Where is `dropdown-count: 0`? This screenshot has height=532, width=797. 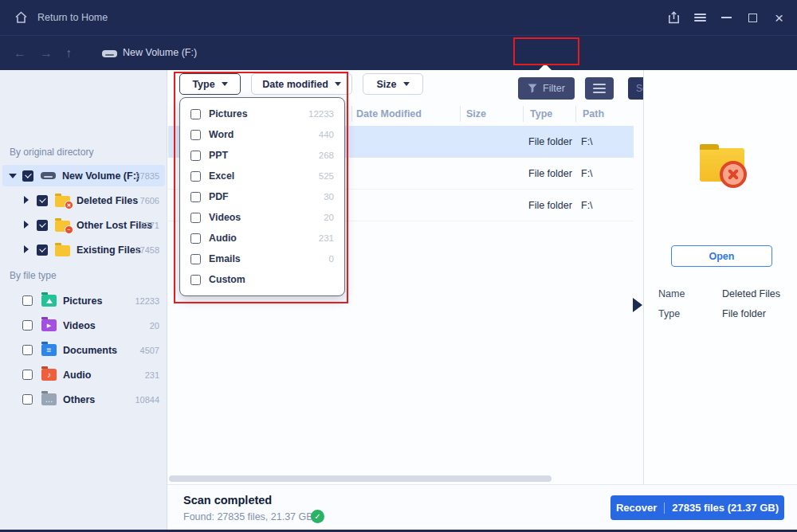
dropdown-count: 0 is located at coordinates (332, 259).